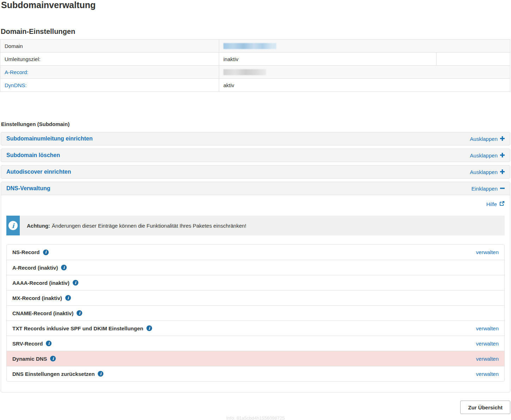 This screenshot has width=511, height=420. Describe the element at coordinates (256, 359) in the screenshot. I see `record-row-dynamic-dns: Dynamic DNSi verwalten` at that location.